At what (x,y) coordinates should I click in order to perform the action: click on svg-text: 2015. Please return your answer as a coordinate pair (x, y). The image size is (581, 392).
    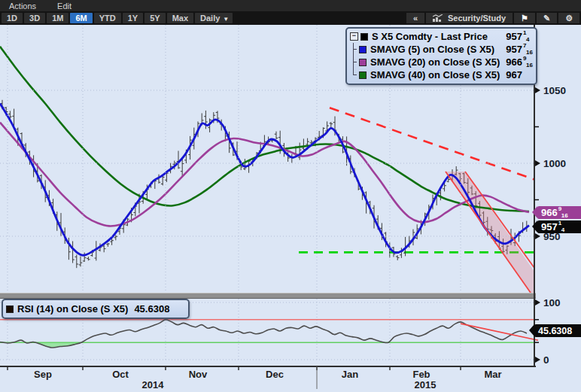
    Looking at the image, I should click on (426, 385).